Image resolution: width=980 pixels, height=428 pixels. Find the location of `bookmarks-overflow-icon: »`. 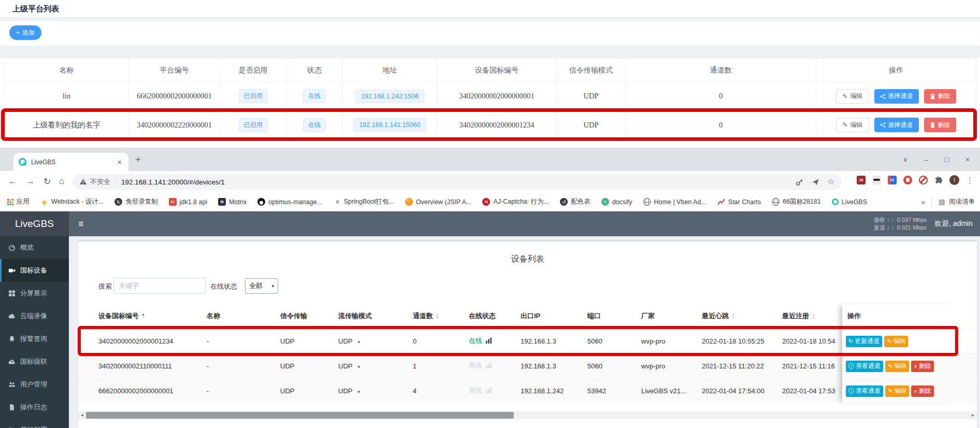

bookmarks-overflow-icon: » is located at coordinates (923, 202).